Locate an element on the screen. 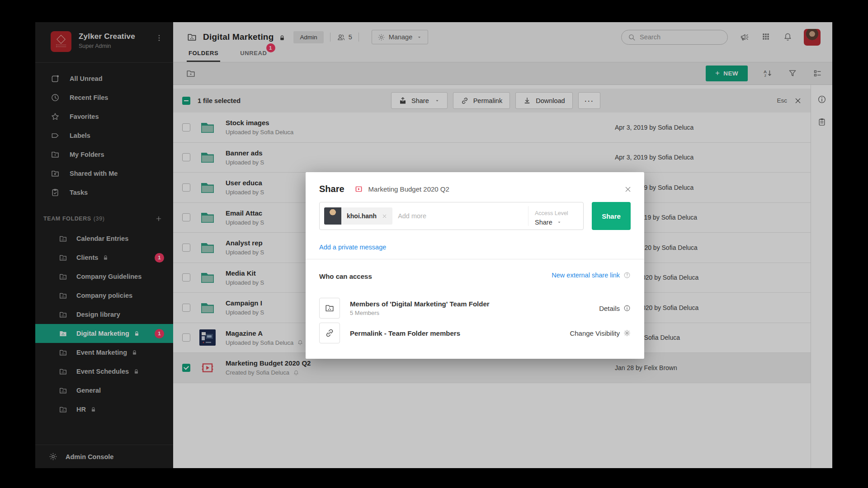 Image resolution: width=868 pixels, height=488 pixels. remove-recipient-icon is located at coordinates (384, 216).